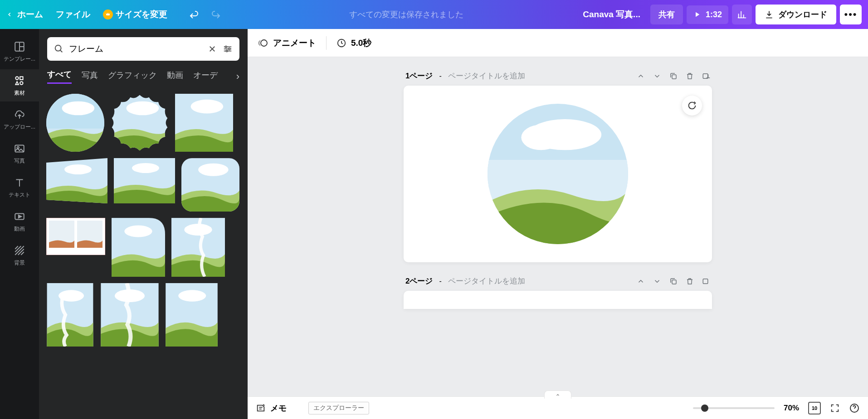 The height and width of the screenshot is (419, 868). I want to click on bottombar-expand-handle, so click(558, 395).